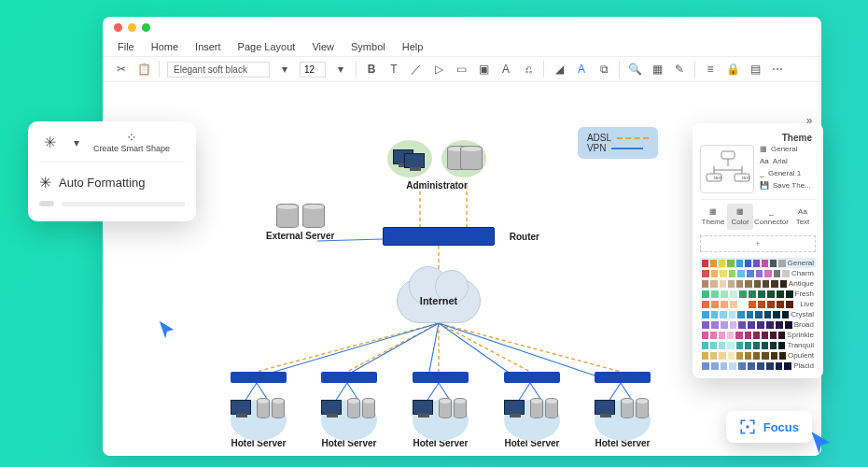 This screenshot has height=467, width=868. Describe the element at coordinates (323, 47) in the screenshot. I see `menu-view: View` at that location.